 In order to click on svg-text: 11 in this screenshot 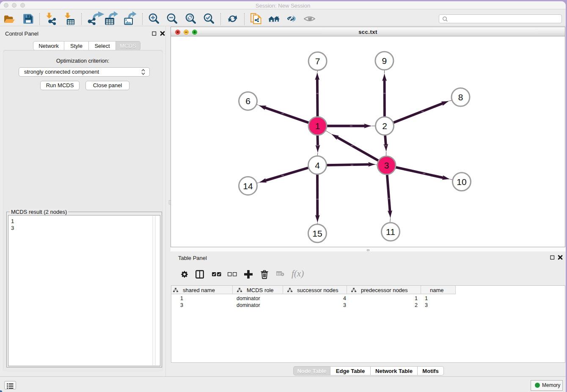, I will do `click(391, 232)`.